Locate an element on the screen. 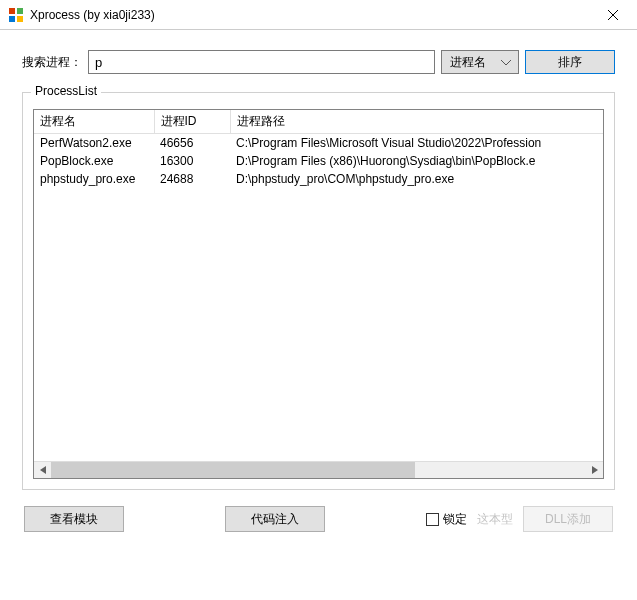  lock-checkbox-wrap: 锁定 is located at coordinates (446, 520).